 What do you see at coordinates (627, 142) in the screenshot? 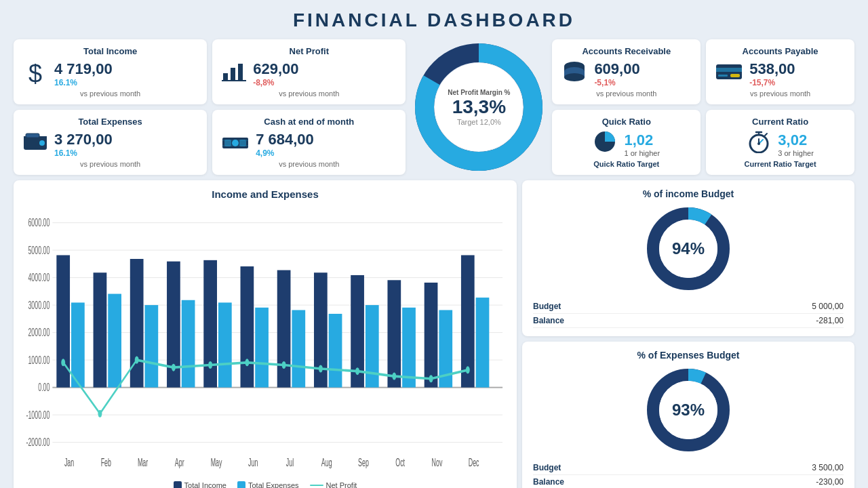
I see `kpi-quick-ratio: Quick Ratio 1,02 1 or higher` at bounding box center [627, 142].